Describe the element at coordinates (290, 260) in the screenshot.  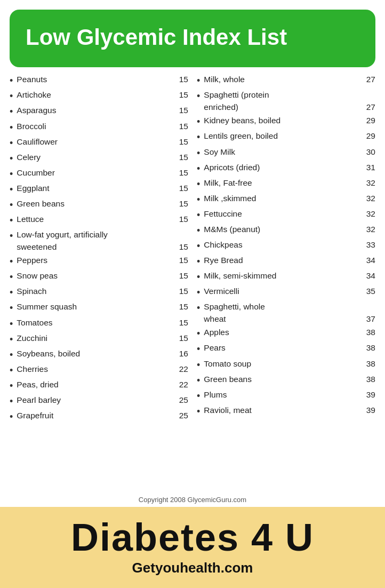
I see `item-text: Rye Bread34` at that location.